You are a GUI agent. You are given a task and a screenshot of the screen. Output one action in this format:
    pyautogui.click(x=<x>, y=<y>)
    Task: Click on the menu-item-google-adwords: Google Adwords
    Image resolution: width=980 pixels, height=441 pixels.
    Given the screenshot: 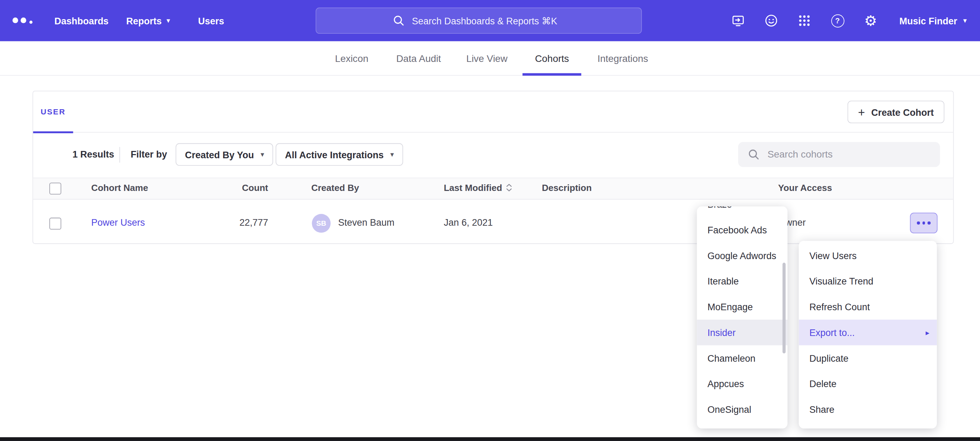 What is the action you would take?
    pyautogui.click(x=742, y=256)
    